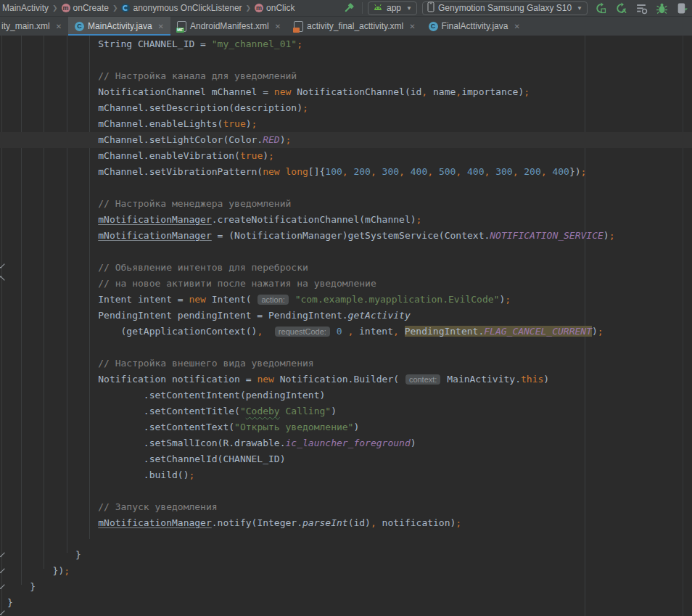  I want to click on code-line: // Запуск уведомления, so click(346, 507).